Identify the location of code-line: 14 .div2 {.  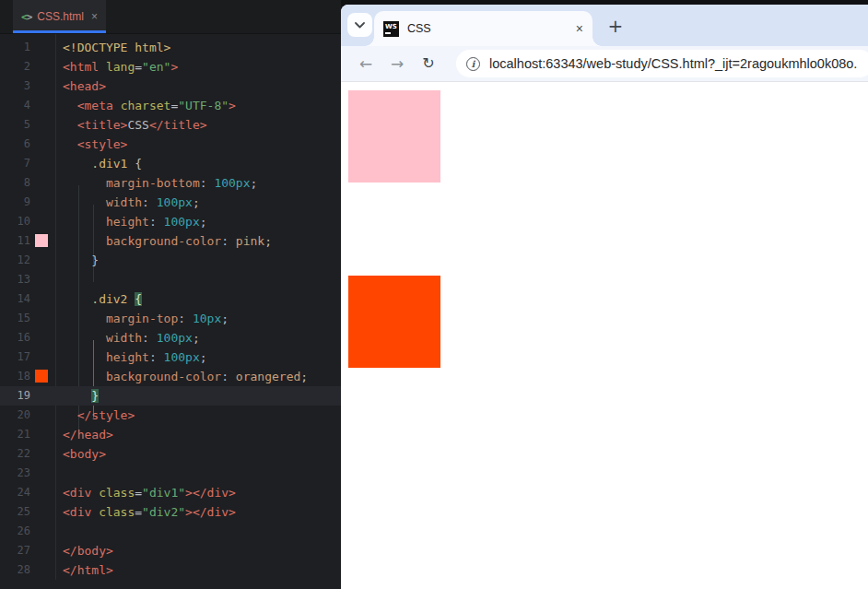
(170, 299).